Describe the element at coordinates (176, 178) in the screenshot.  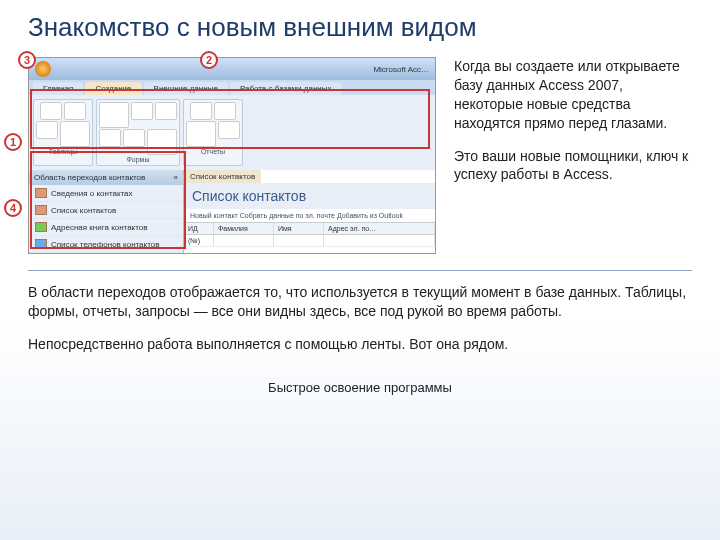
I see `chevron-down-icon: «` at that location.